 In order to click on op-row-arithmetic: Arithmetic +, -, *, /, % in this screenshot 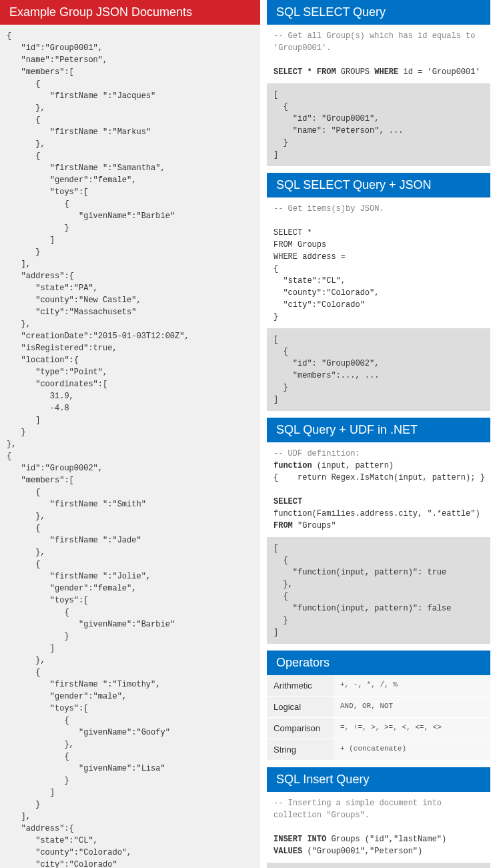, I will do `click(379, 686)`.